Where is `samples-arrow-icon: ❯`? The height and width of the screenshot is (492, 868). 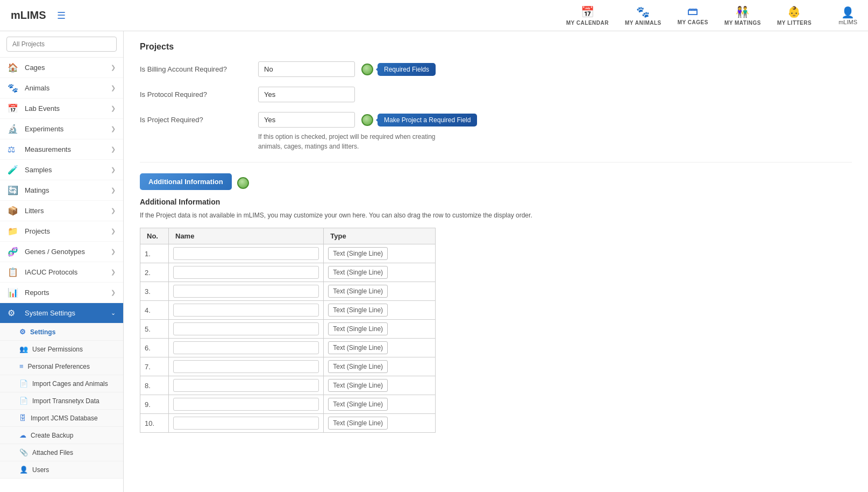
samples-arrow-icon: ❯ is located at coordinates (113, 170).